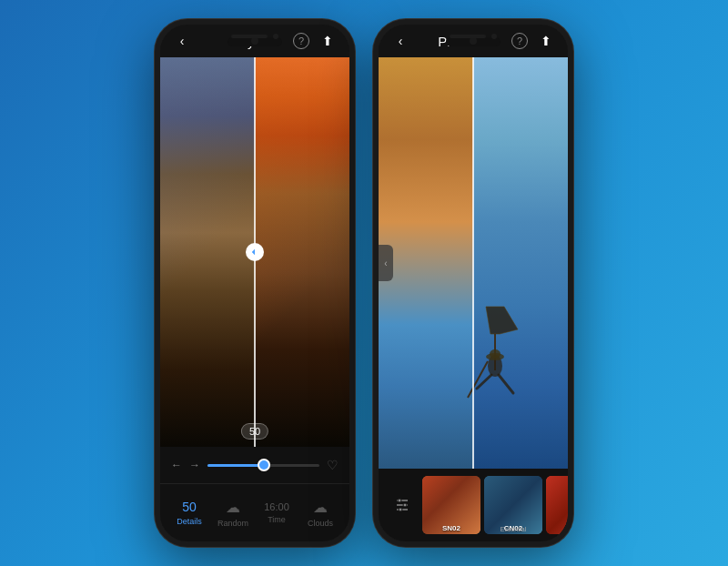  I want to click on side-chevron-2: ‹, so click(386, 263).